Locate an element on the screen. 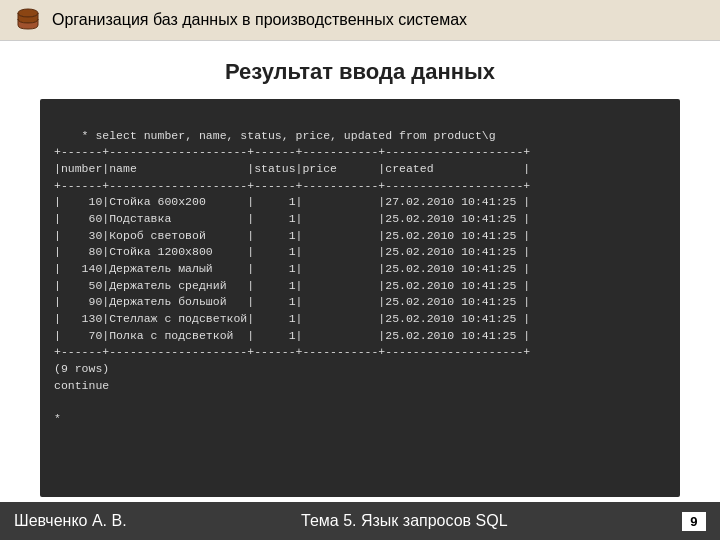 This screenshot has height=540, width=720. header-title: Организация баз данных в производственны… is located at coordinates (260, 20).